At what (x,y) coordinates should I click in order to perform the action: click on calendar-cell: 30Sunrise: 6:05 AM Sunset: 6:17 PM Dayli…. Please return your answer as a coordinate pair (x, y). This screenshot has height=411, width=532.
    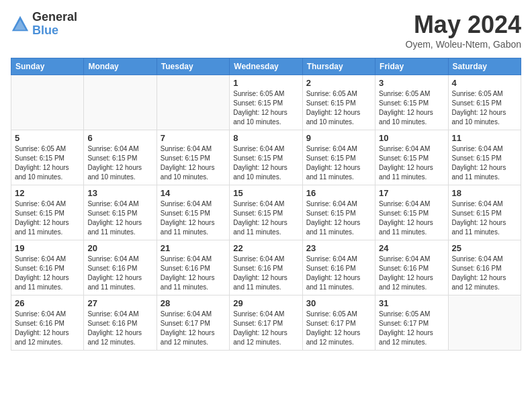
    Looking at the image, I should click on (339, 323).